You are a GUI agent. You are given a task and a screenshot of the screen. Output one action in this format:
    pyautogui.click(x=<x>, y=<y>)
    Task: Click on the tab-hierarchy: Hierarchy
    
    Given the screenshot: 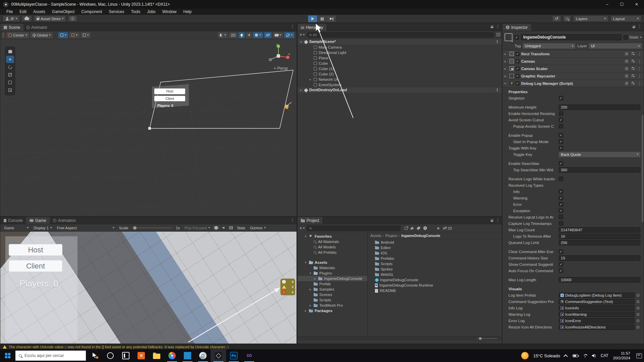 What is the action you would take?
    pyautogui.click(x=312, y=27)
    